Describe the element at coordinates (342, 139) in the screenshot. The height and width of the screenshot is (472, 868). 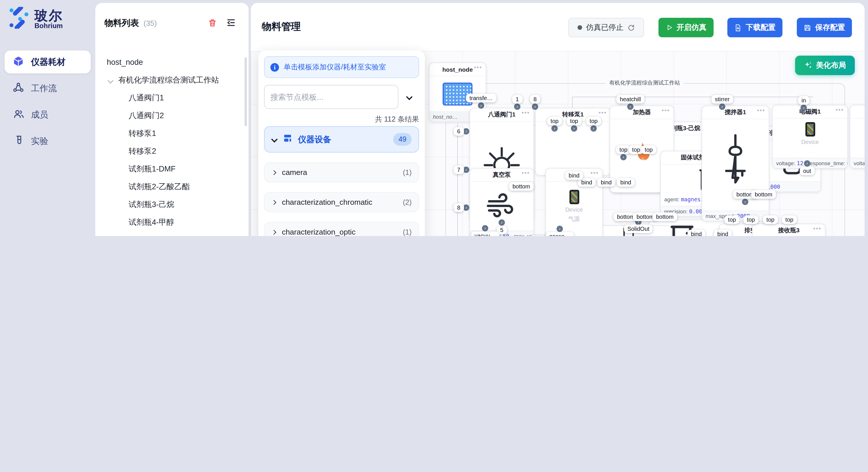
I see `category-instruments: 仪器设备 49` at that location.